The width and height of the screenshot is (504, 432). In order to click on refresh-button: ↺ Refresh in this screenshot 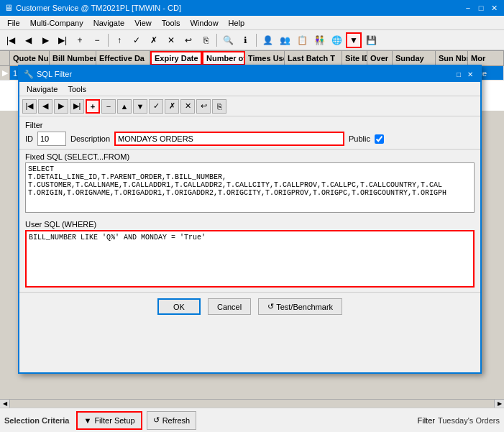, I will do `click(172, 420)`.